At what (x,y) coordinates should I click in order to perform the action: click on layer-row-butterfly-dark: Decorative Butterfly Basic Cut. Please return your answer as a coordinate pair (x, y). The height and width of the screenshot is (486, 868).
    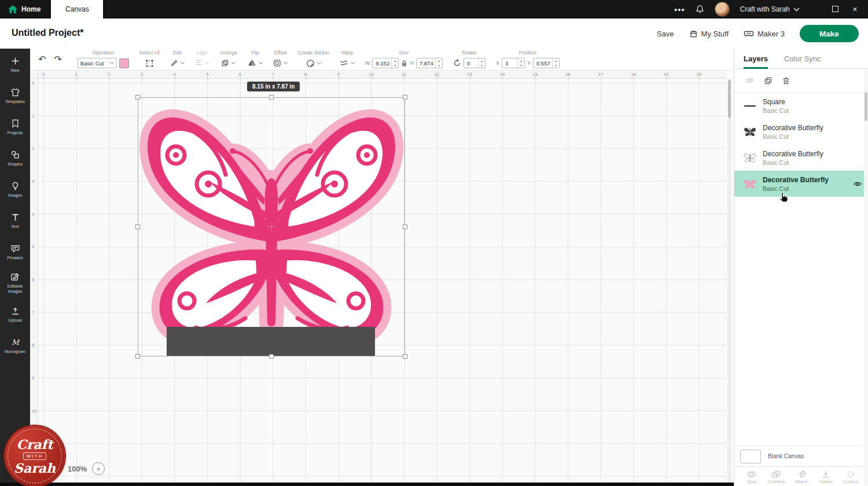
    Looking at the image, I should click on (801, 132).